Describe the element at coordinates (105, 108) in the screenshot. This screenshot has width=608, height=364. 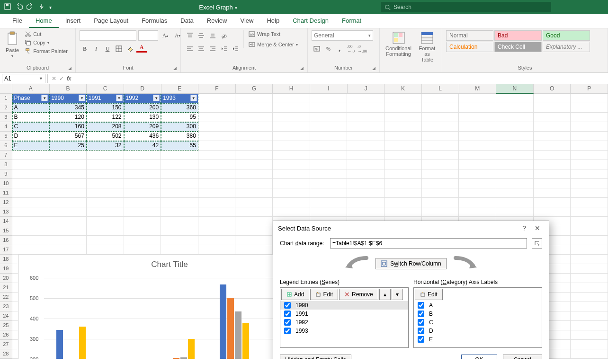
I see `cell: 150` at that location.